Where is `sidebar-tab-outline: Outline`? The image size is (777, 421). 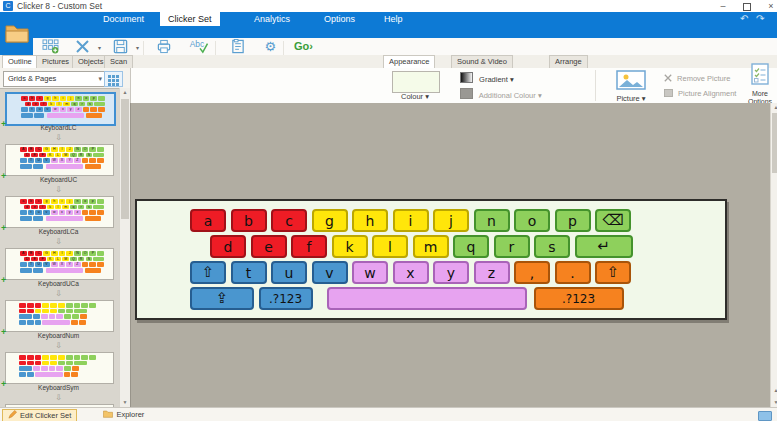 sidebar-tab-outline: Outline is located at coordinates (20, 62).